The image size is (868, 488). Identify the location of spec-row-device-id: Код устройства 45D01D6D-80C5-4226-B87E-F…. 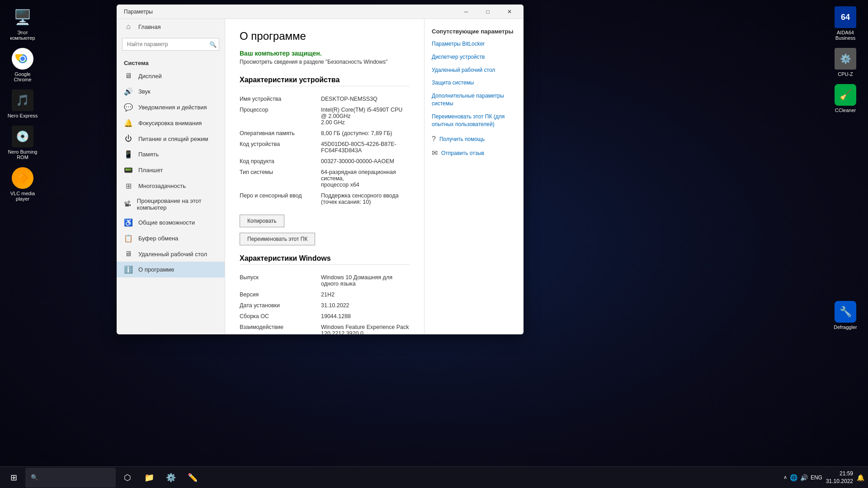
(325, 147).